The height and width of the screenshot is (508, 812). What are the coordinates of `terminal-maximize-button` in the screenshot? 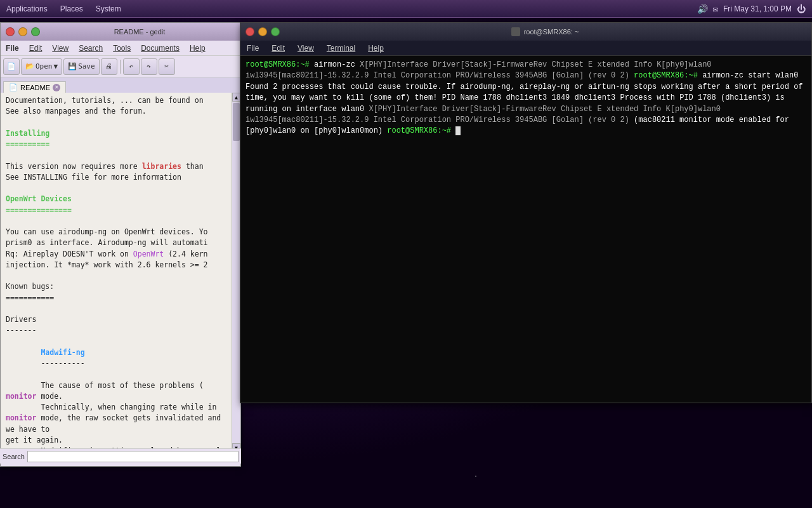 It's located at (275, 32).